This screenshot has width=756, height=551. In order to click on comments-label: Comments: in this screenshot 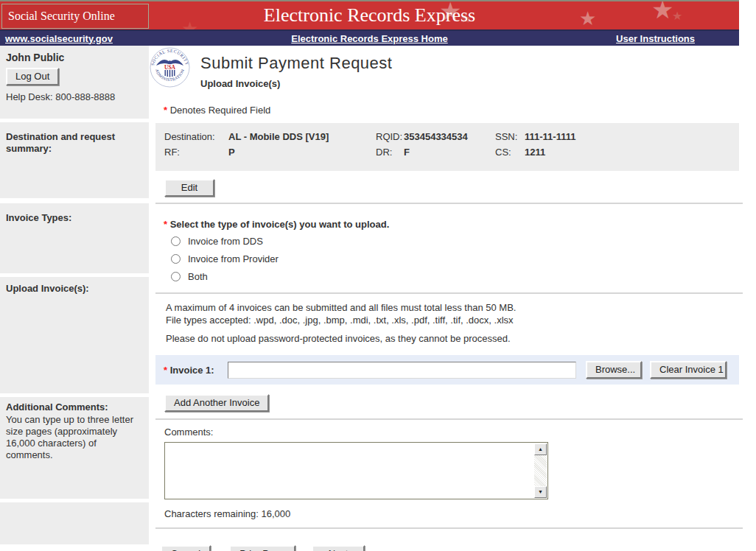, I will do `click(454, 432)`.